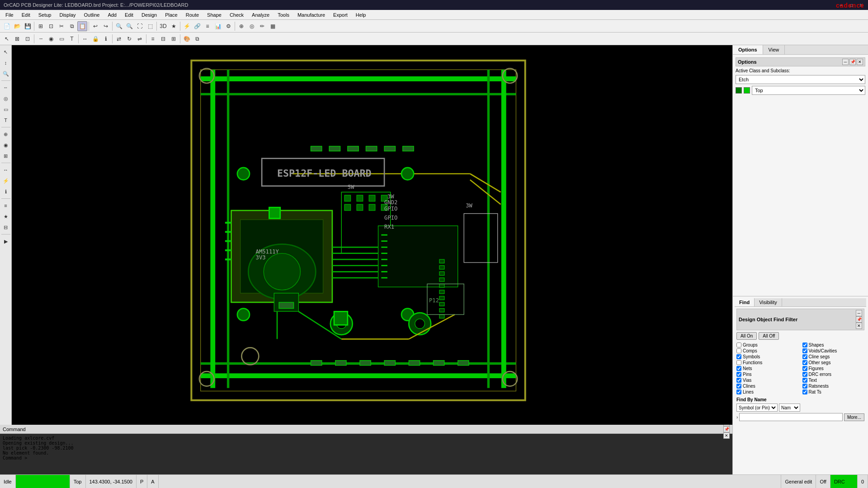 This screenshot has height=488, width=868. What do you see at coordinates (769, 302) in the screenshot?
I see `ftab-visibility: Visibility` at bounding box center [769, 302].